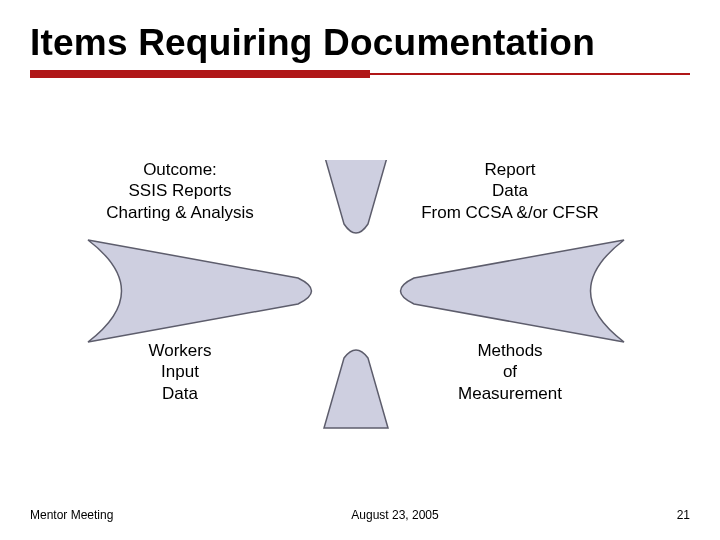 This screenshot has width=720, height=540. I want to click on footer-left: Mentor Meeting, so click(72, 515).